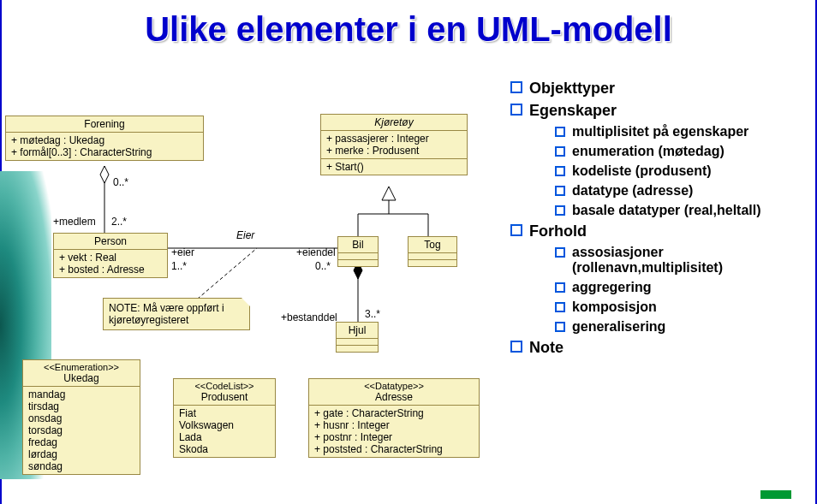 The height and width of the screenshot is (504, 817). Describe the element at coordinates (683, 210) in the screenshot. I see `bullet-sub: basale datatyper (real,heltall)` at that location.